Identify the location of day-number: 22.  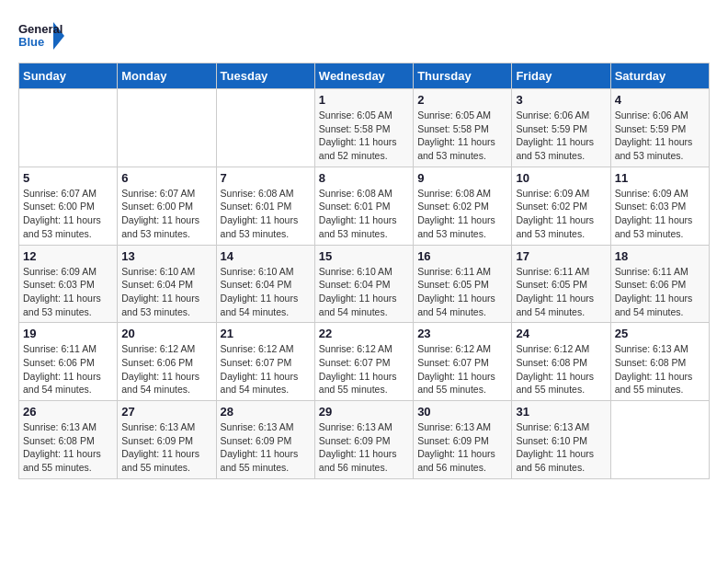
(364, 333).